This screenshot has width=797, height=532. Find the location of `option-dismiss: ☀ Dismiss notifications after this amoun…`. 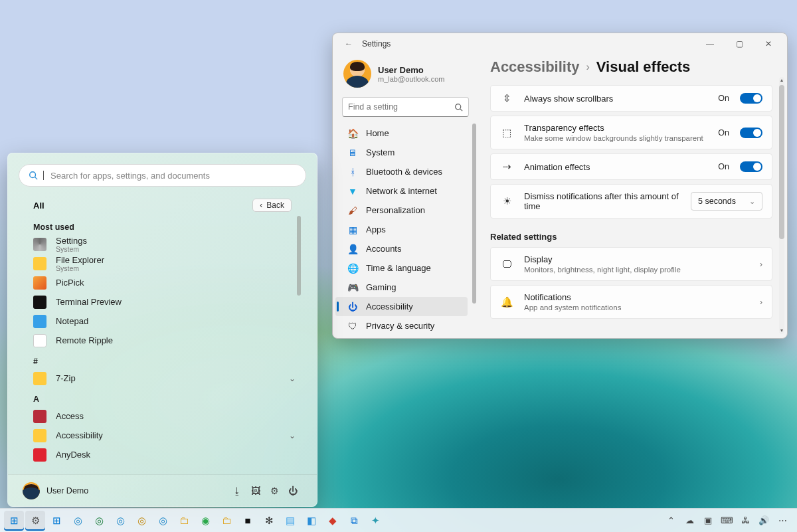

option-dismiss: ☀ Dismiss notifications after this amoun… is located at coordinates (631, 201).